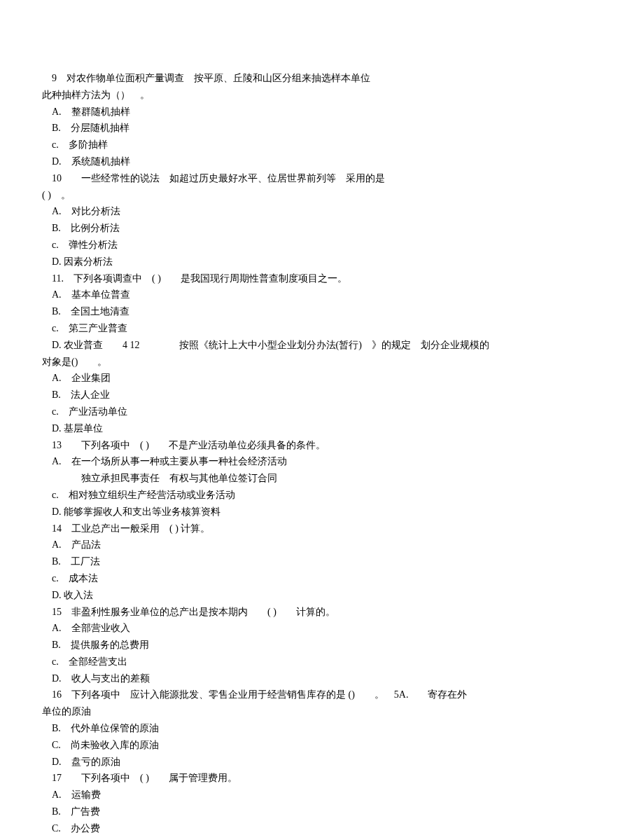 The image size is (644, 835). Describe the element at coordinates (322, 645) in the screenshot. I see `q15-opt-b: B. 提供服务的总费用` at that location.